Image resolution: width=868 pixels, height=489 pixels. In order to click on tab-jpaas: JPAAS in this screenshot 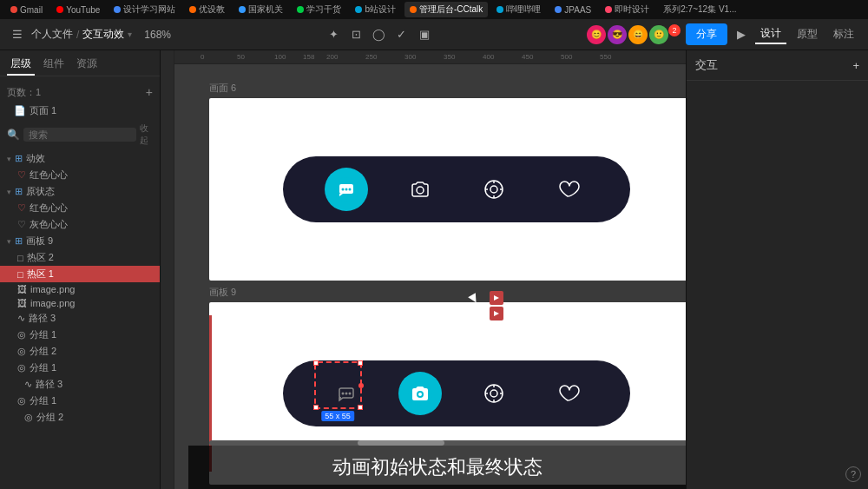, I will do `click(573, 10)`.